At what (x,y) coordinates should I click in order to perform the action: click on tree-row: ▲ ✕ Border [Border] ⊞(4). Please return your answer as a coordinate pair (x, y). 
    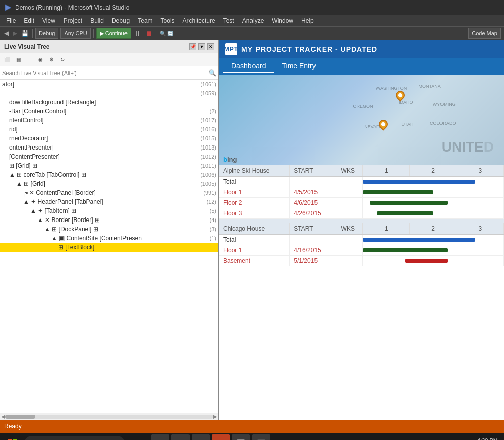
    Looking at the image, I should click on (109, 220).